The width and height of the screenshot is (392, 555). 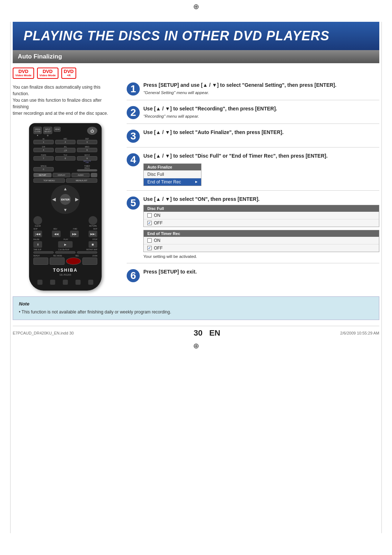 I want to click on disc-full-off: ✔ OFF, so click(x=261, y=223).